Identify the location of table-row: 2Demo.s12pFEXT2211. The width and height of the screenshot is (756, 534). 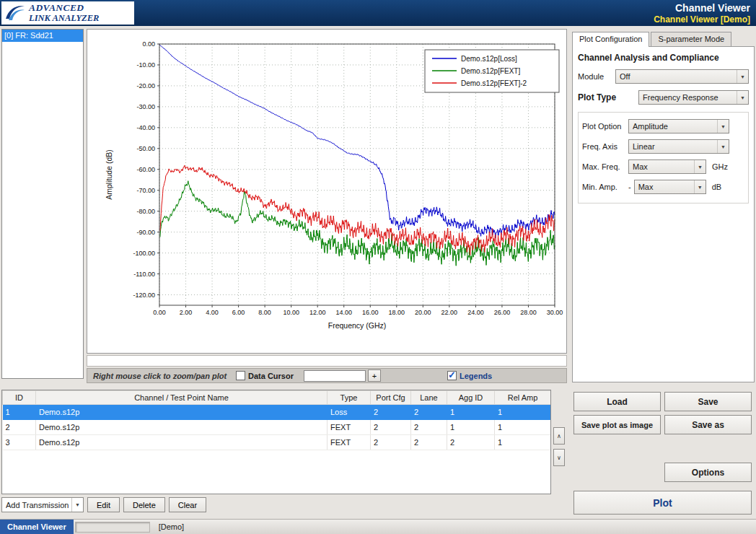
(277, 427).